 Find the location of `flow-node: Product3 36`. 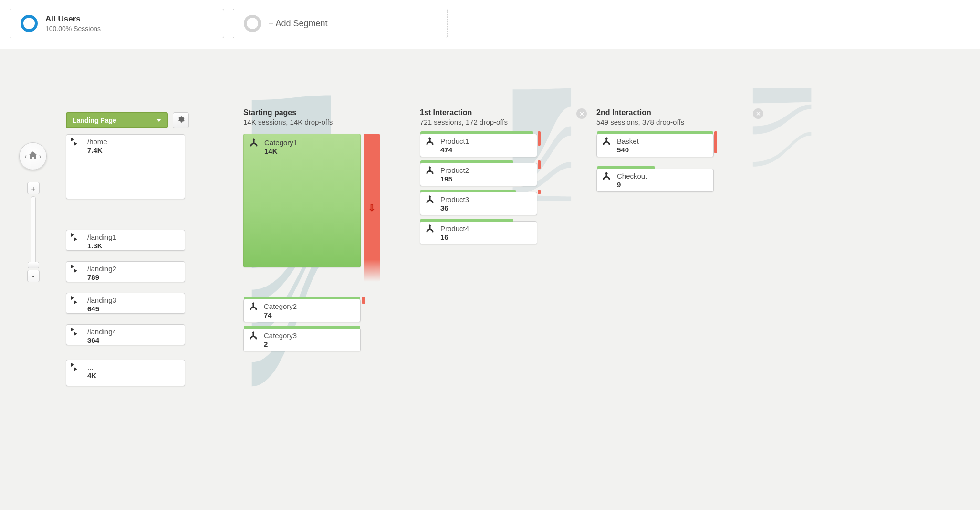

flow-node: Product3 36 is located at coordinates (479, 203).